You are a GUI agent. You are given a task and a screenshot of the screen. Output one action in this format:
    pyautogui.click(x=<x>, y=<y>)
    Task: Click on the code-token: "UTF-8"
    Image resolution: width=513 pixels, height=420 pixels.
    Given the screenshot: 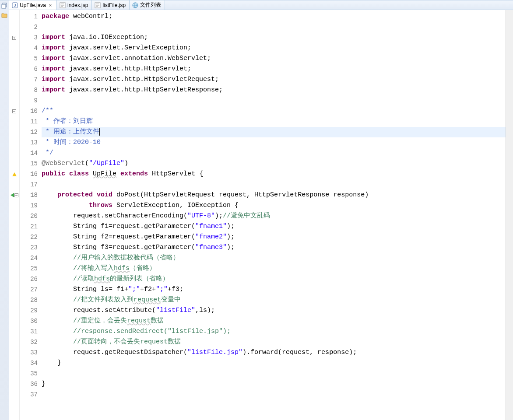 What is the action you would take?
    pyautogui.click(x=201, y=216)
    